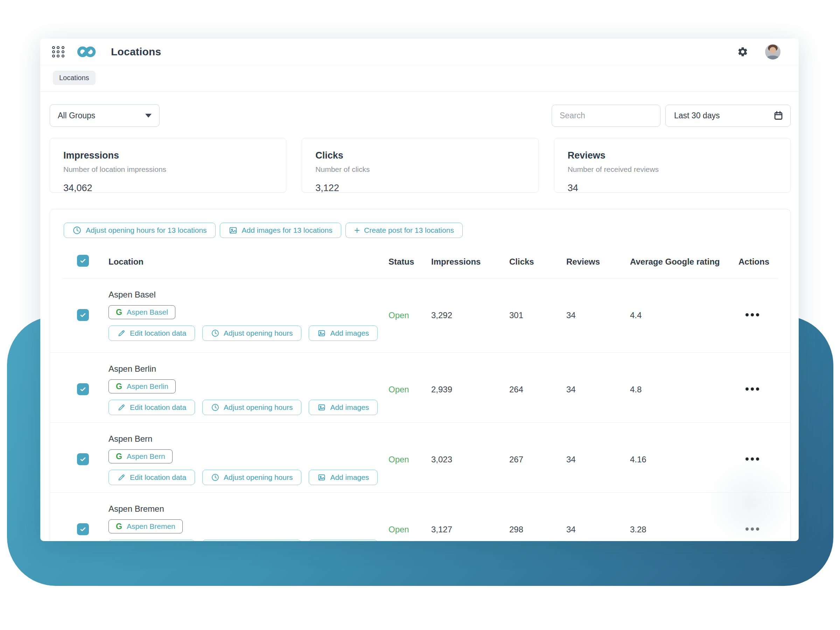  What do you see at coordinates (357, 230) in the screenshot?
I see `plus-icon: +` at bounding box center [357, 230].